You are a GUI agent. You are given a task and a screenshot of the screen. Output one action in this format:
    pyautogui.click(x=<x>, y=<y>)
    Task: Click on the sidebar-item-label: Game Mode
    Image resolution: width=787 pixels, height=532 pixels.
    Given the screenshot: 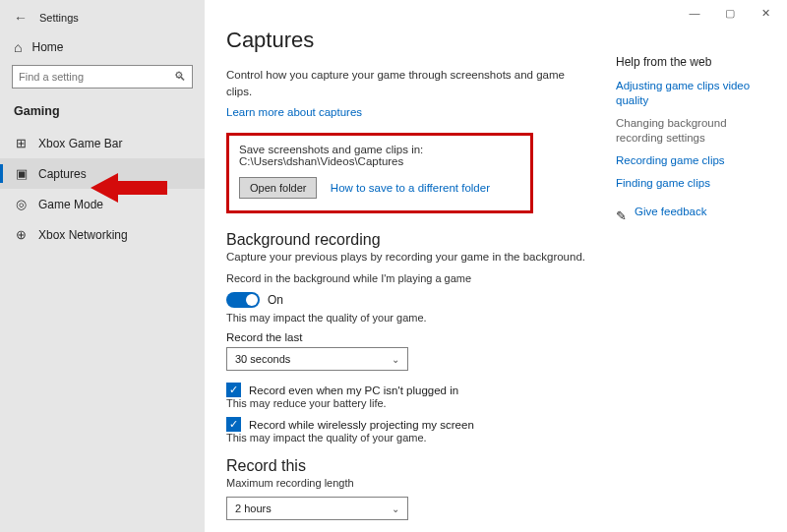 What is the action you would take?
    pyautogui.click(x=71, y=205)
    